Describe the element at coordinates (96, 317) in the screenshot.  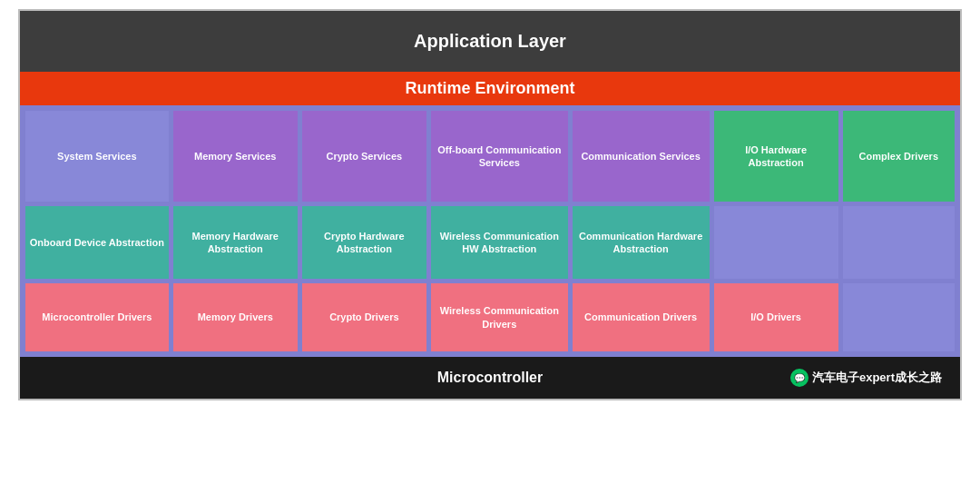
I see `microcontroller-drivers-label: Microcontroller Drivers` at that location.